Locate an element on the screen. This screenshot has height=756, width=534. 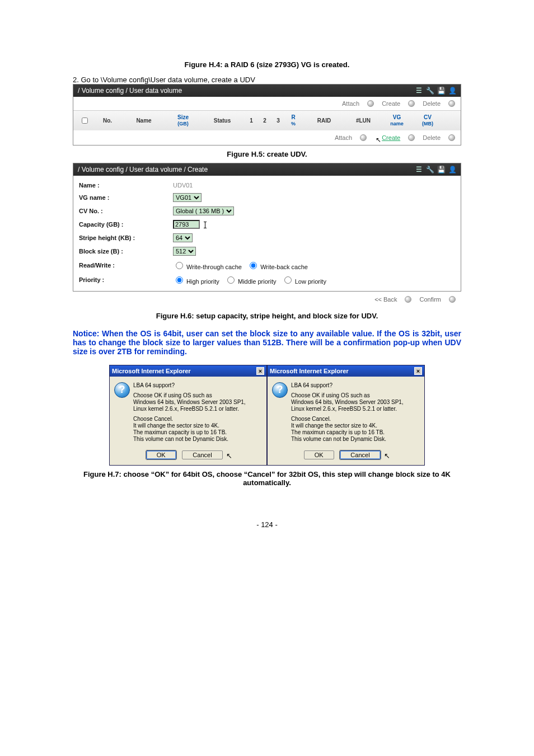
breadcrumb-icons-2: ☰ 🔧 💾 👤 is located at coordinates (435, 170).